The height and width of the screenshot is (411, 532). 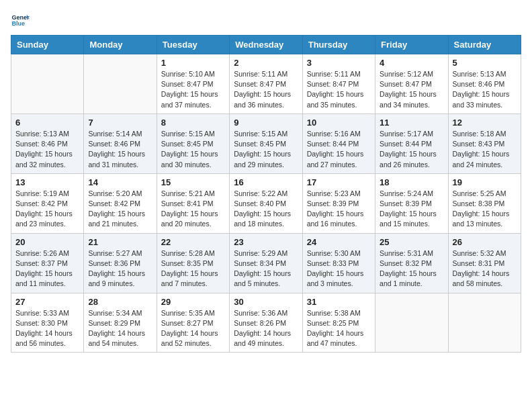 I want to click on day-info: Sunrise: 5:20 AMSunset: 8:42 PMDaylight:…, so click(x=120, y=210).